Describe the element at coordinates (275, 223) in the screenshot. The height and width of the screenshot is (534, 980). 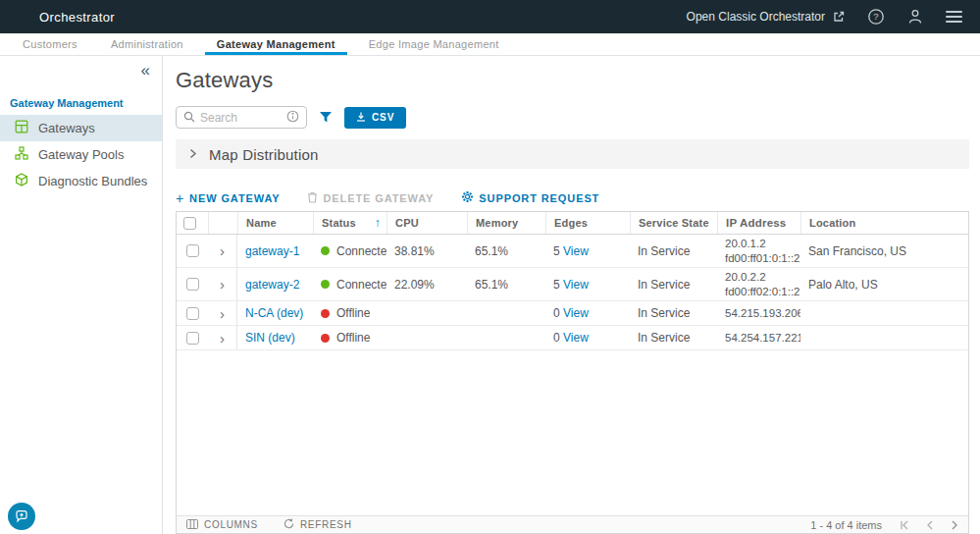
I see `column-header-name: Name` at that location.